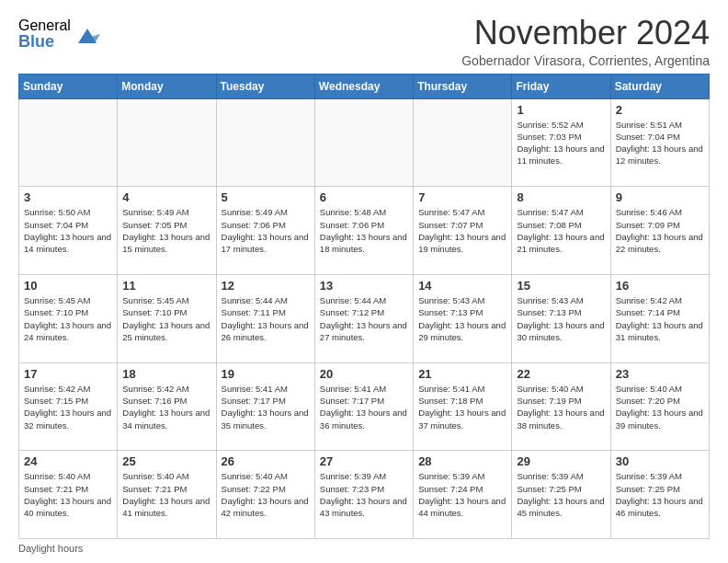 Image resolution: width=728 pixels, height=563 pixels. I want to click on logo: General Blue, so click(59, 34).